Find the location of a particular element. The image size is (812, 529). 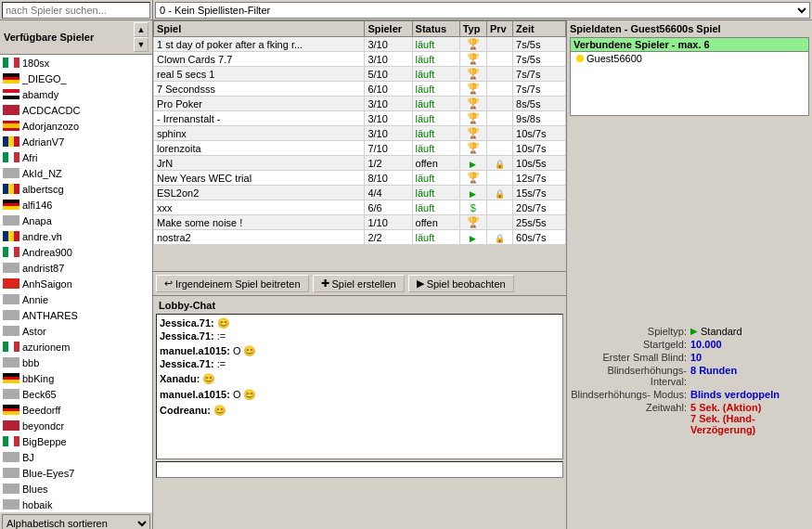

game-info: Spieltyp: ▶ Standard Startgeld: 10.000 E… is located at coordinates (690, 428).